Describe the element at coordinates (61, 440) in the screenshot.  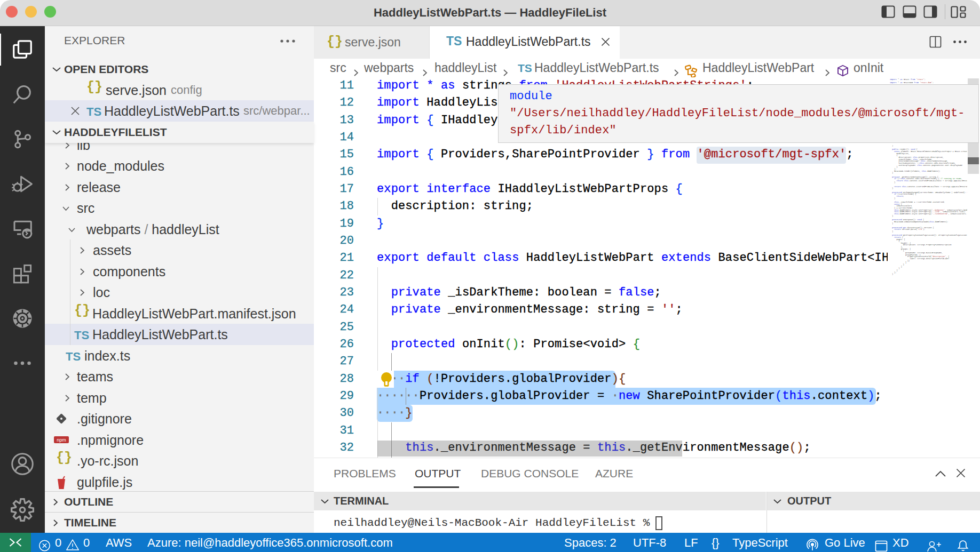
I see `svg-text: npm` at that location.